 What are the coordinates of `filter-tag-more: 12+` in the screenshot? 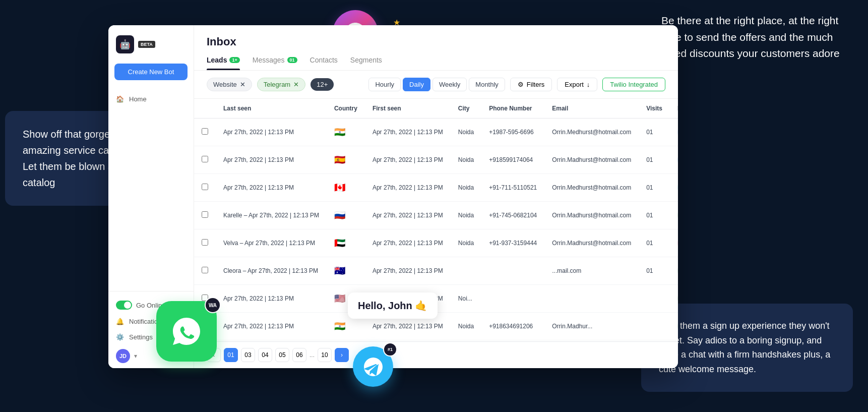 It's located at (322, 85).